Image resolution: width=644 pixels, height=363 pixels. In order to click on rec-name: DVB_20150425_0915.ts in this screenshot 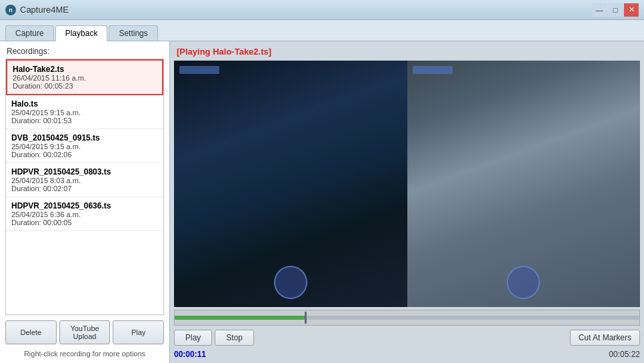, I will do `click(85, 138)`.